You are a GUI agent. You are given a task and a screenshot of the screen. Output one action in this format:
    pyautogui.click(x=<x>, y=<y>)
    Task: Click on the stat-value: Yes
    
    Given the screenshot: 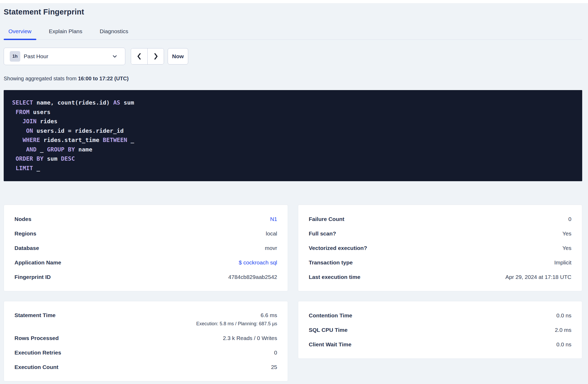 What is the action you would take?
    pyautogui.click(x=567, y=234)
    